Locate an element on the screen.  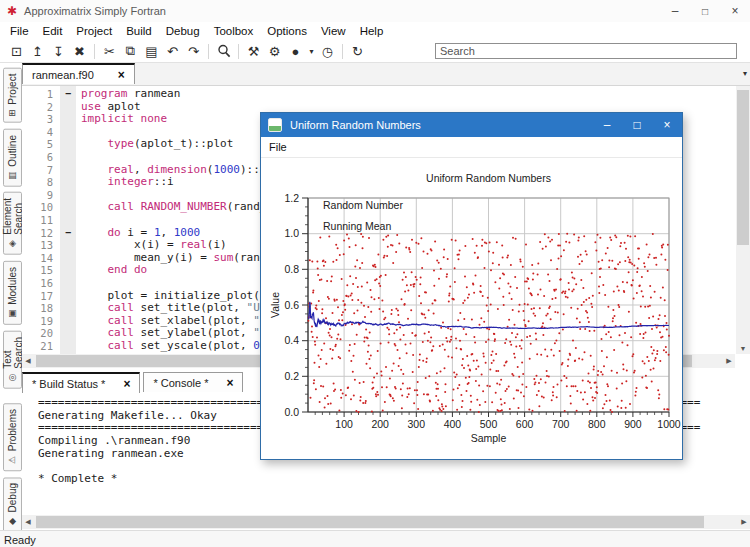
toolbar: ⊡↥↧✖✂⧉▤↶↷⚒⚙●▾◷↻ is located at coordinates (375, 52).